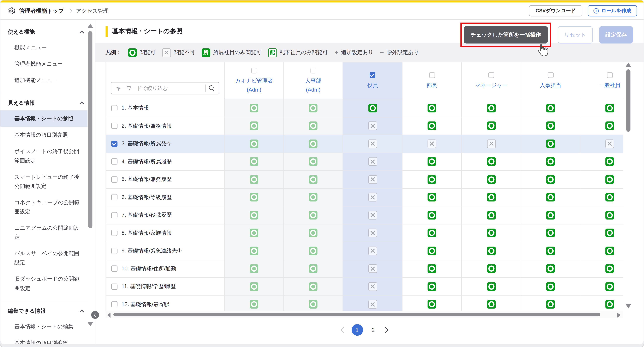 The image size is (644, 347). Describe the element at coordinates (90, 130) in the screenshot. I see `sidebar-scrollbar-thumb` at that location.